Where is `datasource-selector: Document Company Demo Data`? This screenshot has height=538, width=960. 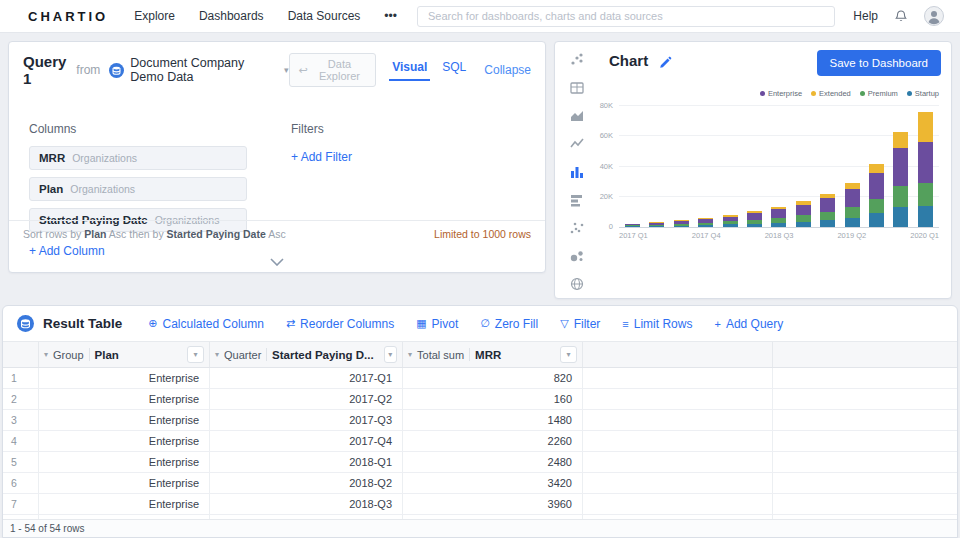 datasource-selector: Document Company Demo Data is located at coordinates (205, 70).